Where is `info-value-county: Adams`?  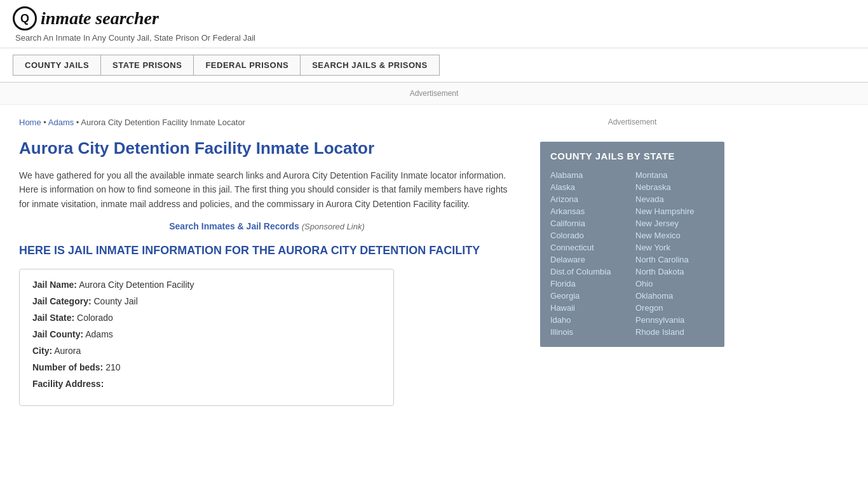 info-value-county: Adams is located at coordinates (99, 334).